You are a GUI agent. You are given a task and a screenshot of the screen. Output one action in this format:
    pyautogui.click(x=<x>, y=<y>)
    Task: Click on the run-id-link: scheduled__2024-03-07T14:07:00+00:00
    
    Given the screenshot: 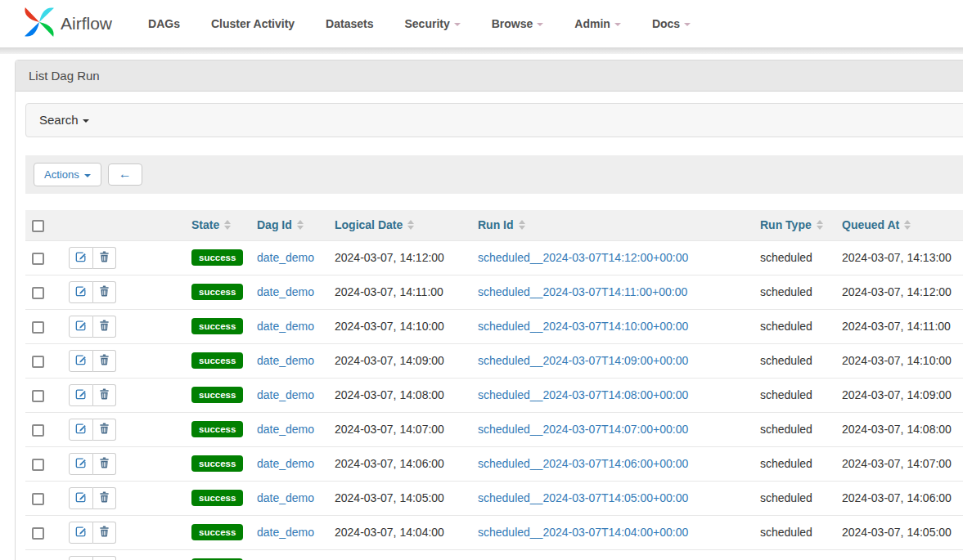 What is the action you would take?
    pyautogui.click(x=583, y=429)
    